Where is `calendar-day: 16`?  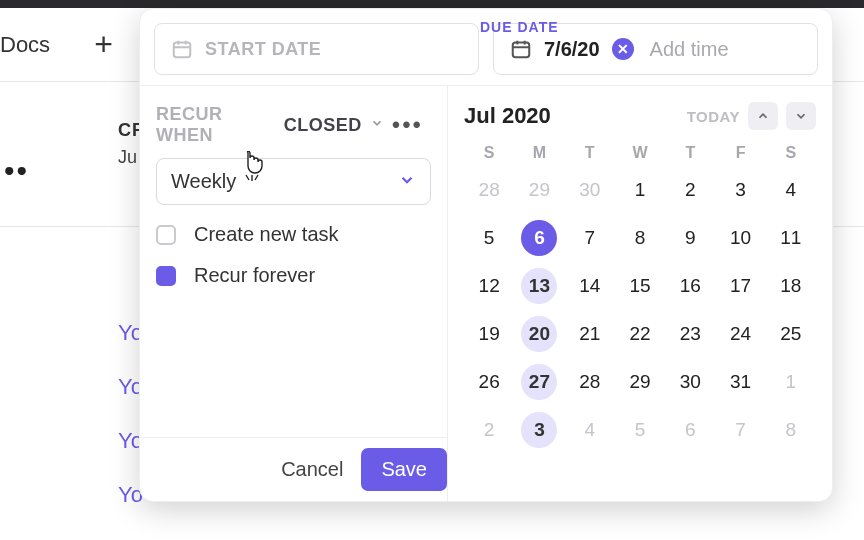 calendar-day: 16 is located at coordinates (690, 286).